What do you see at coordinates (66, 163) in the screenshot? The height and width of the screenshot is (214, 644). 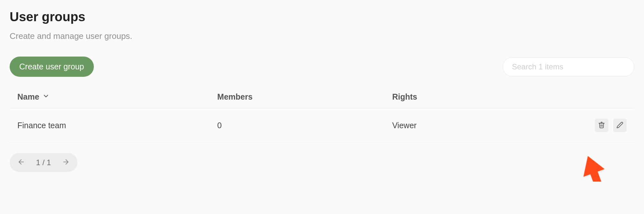 I see `pagination-next-button` at bounding box center [66, 163].